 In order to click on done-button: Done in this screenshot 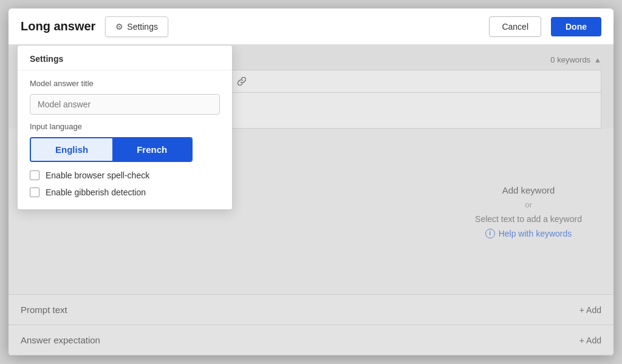, I will do `click(576, 27)`.